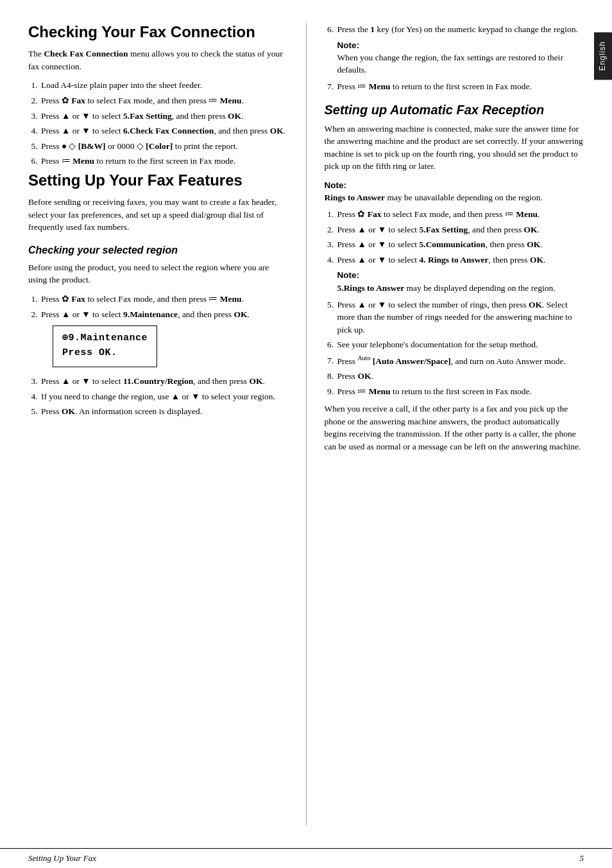 Image resolution: width=612 pixels, height=868 pixels. What do you see at coordinates (364, 358) in the screenshot?
I see `auto-icon: Auto` at bounding box center [364, 358].